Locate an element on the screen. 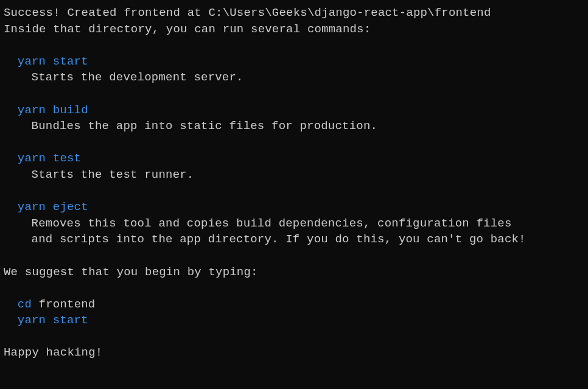  cd-arg: frontend is located at coordinates (63, 304).